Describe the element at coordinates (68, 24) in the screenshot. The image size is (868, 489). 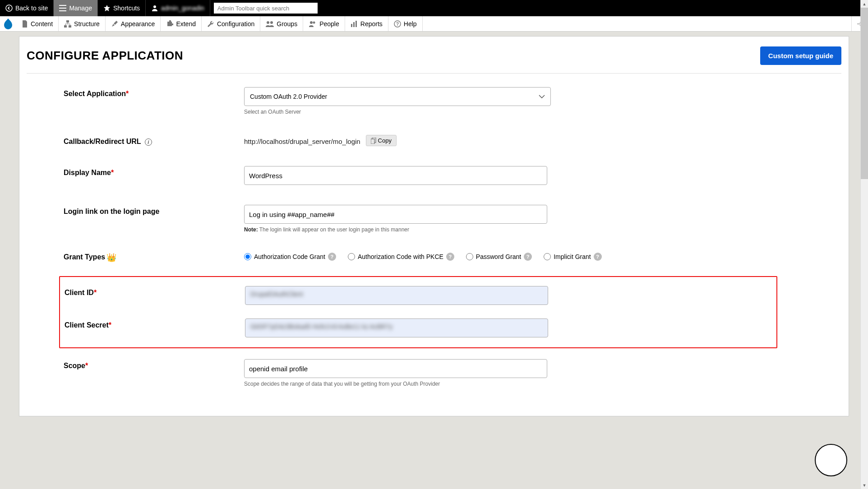
I see `hierarchy-icon` at that location.